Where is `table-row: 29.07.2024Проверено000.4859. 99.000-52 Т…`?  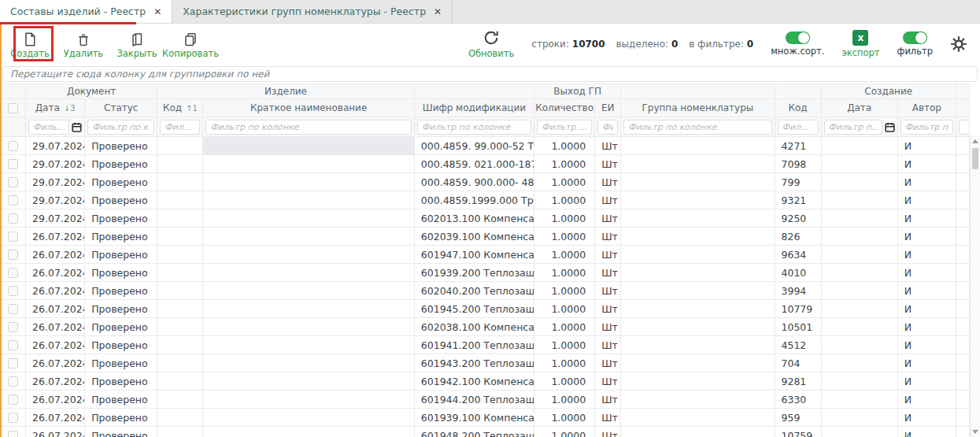
table-row: 29.07.2024Проверено000.4859. 99.000-52 Т… is located at coordinates (485, 146).